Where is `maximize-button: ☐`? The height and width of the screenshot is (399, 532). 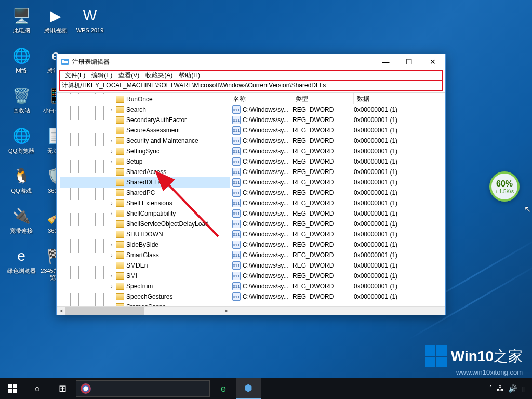
maximize-button: ☐ is located at coordinates (409, 62).